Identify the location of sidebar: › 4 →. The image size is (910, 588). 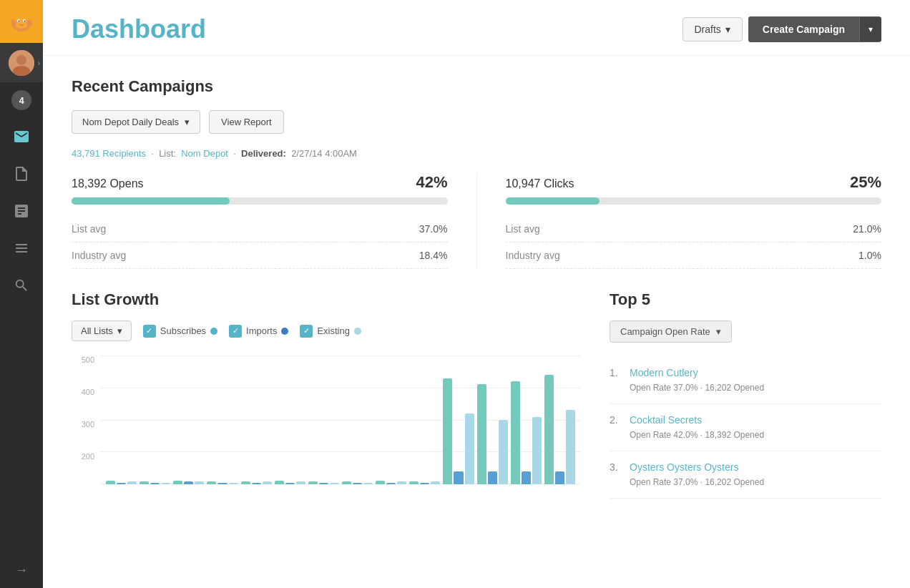
(21, 294).